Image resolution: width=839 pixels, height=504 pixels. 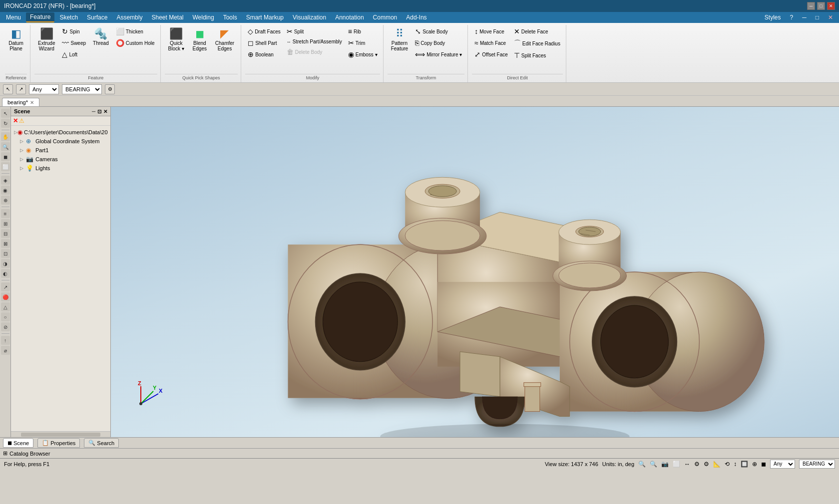 I want to click on offset-face-button: ⤢ Offset Face, so click(x=491, y=54).